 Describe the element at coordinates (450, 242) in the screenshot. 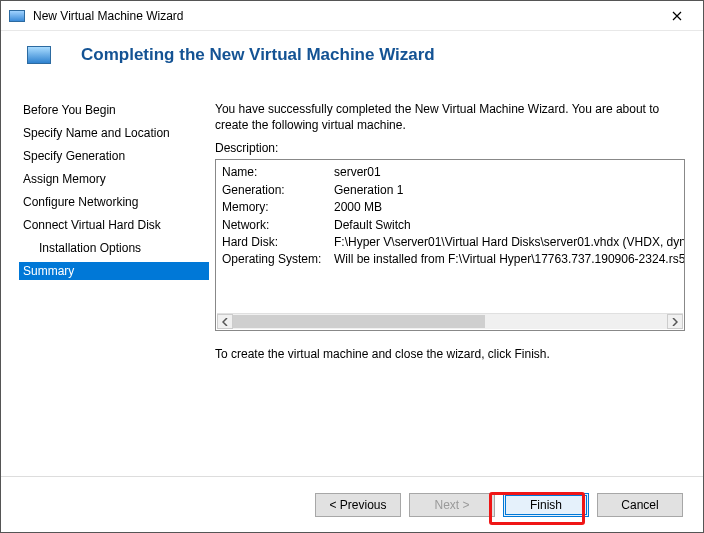

I see `table-row: Hard Disk:F:\Hyper V\server01\Virtual Ha…` at that location.